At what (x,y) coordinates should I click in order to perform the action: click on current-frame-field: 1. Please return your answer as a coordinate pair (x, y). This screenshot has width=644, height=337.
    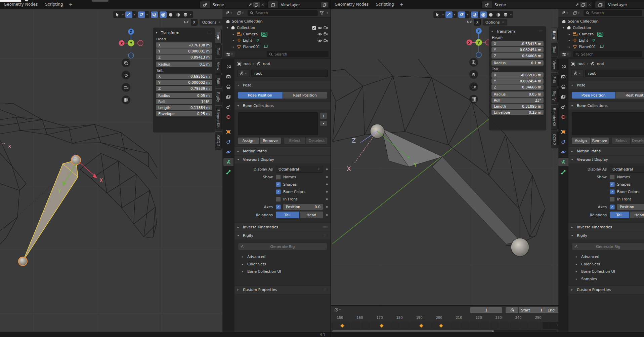
    Looking at the image, I should click on (486, 310).